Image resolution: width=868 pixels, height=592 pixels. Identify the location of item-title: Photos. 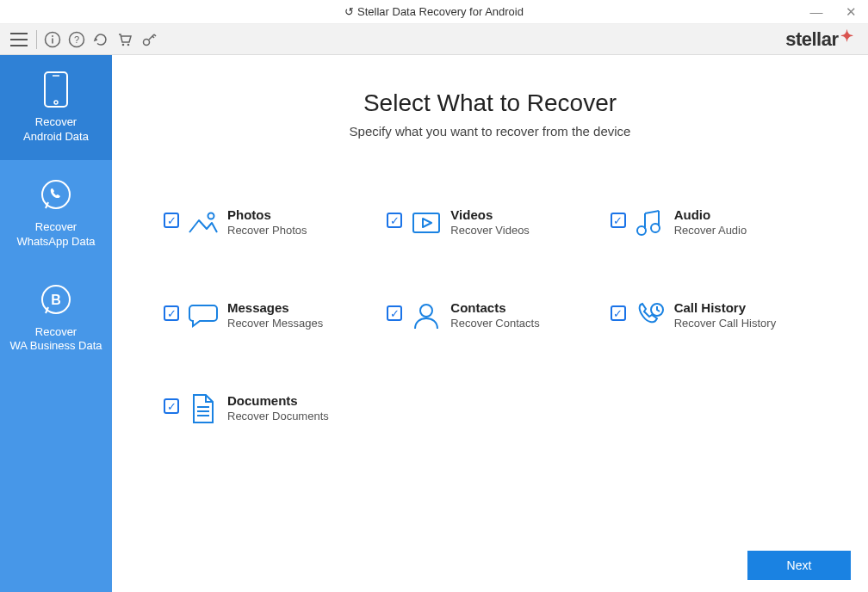
(267, 215).